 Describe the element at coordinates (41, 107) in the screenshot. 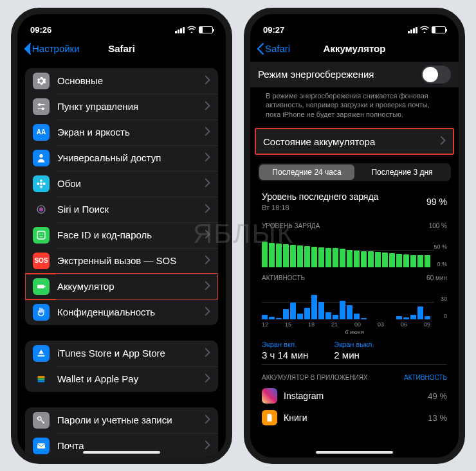

I see `switches-icon` at that location.